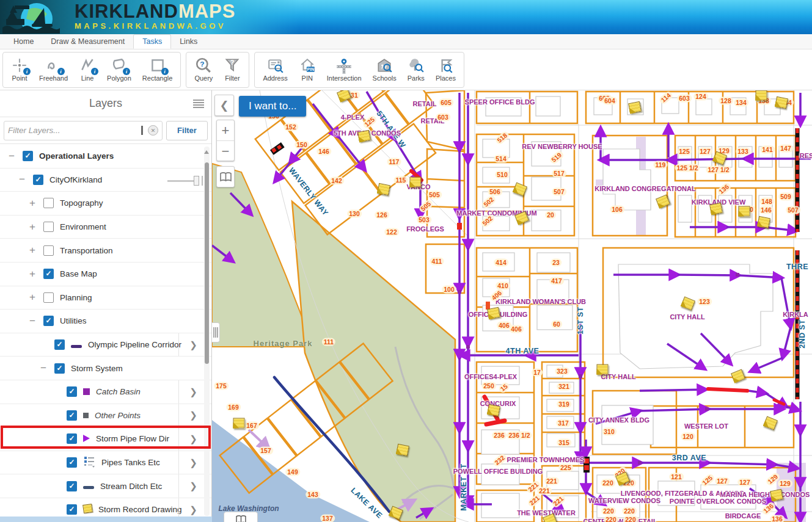 This screenshot has height=522, width=812. Describe the element at coordinates (76, 298) in the screenshot. I see `layer-label: Planning` at that location.